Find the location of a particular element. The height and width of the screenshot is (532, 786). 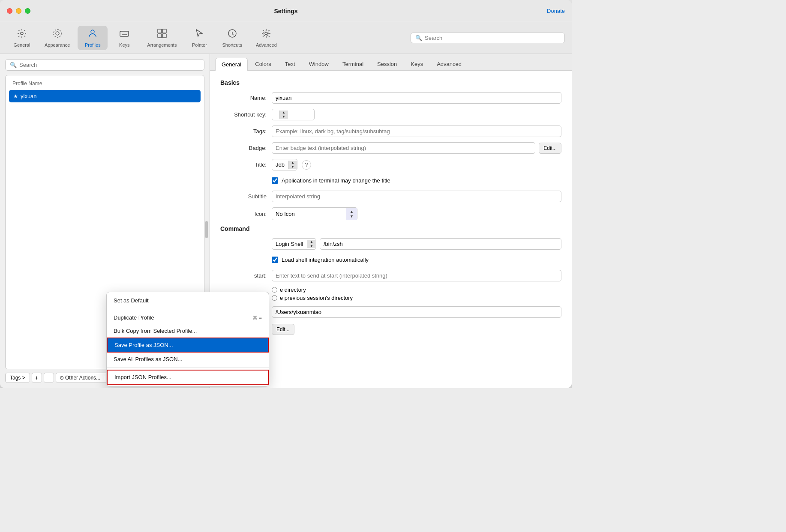

context-menu-save-all-json: Save All Profiles as JSON... is located at coordinates (188, 359).